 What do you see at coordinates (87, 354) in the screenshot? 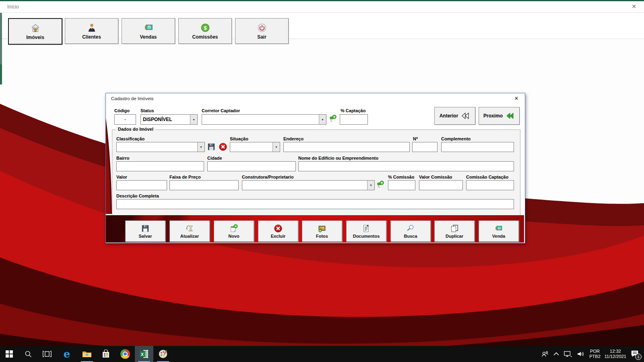
I see `taskbar-explorer-button` at bounding box center [87, 354].